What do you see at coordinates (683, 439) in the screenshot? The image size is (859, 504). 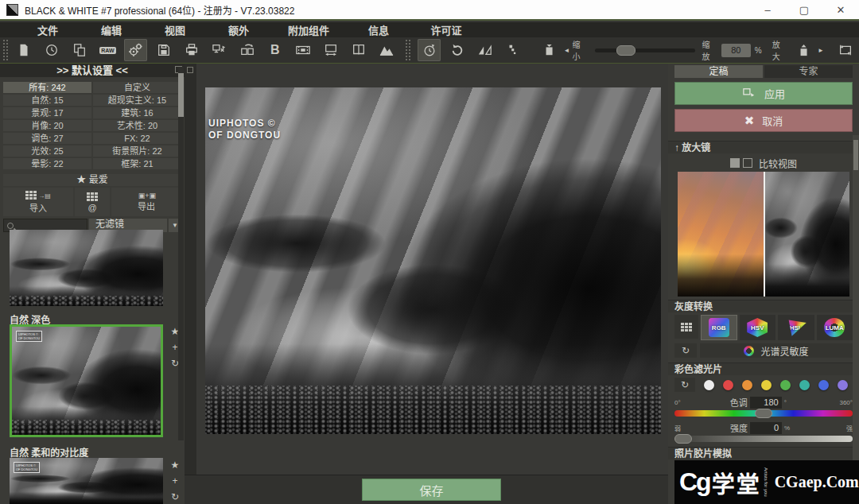 I see `intensity-slider-handle` at bounding box center [683, 439].